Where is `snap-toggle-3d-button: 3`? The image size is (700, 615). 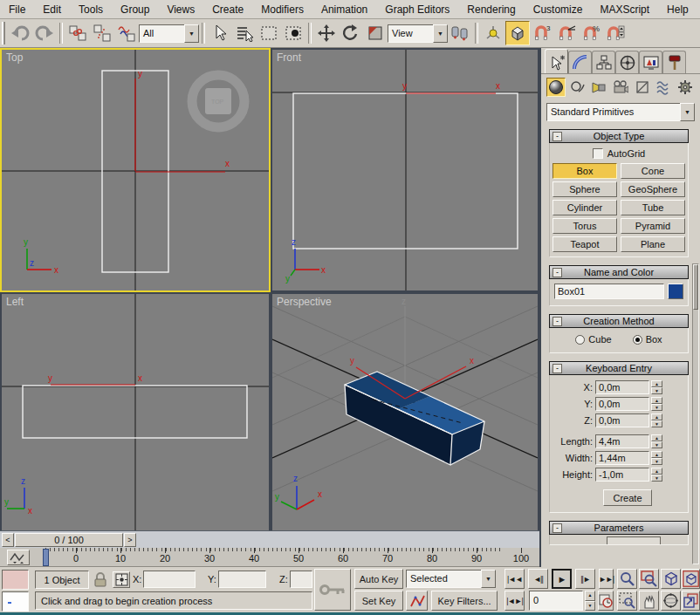 snap-toggle-3d-button: 3 is located at coordinates (542, 33).